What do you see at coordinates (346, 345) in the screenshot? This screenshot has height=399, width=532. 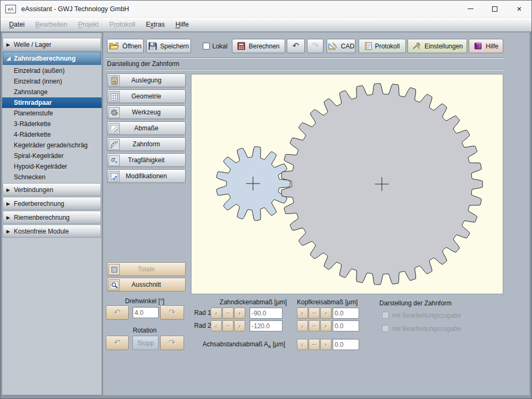 I see `achsabstand-input` at bounding box center [346, 345].